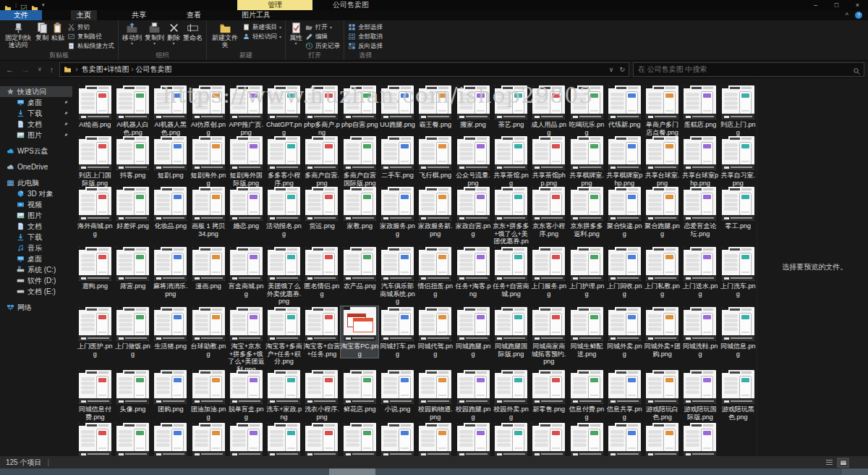  I want to click on sidebar-item: 桌面, so click(36, 259).